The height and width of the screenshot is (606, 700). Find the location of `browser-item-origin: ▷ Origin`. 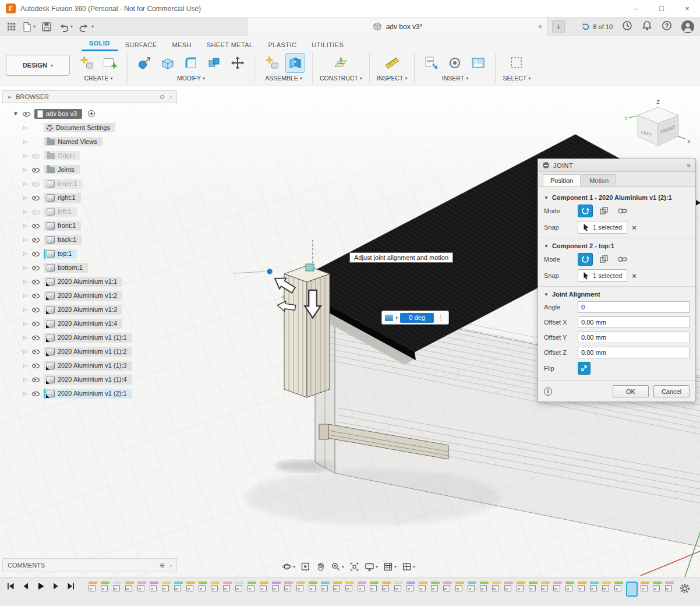

browser-item-origin: ▷ Origin is located at coordinates (90, 156).